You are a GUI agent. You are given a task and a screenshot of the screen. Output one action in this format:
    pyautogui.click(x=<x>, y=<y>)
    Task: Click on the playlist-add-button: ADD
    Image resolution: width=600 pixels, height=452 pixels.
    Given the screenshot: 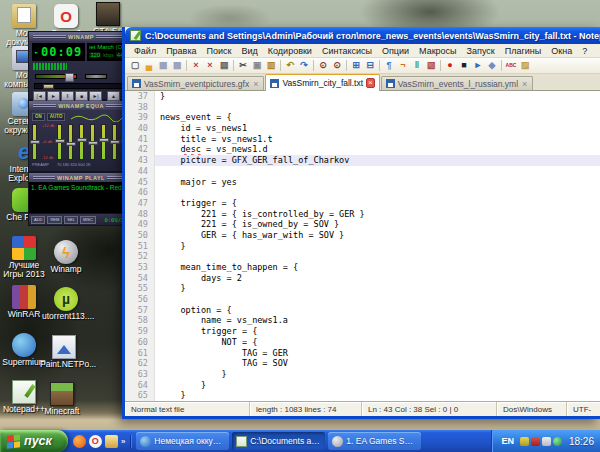 What is the action you would take?
    pyautogui.click(x=38, y=220)
    